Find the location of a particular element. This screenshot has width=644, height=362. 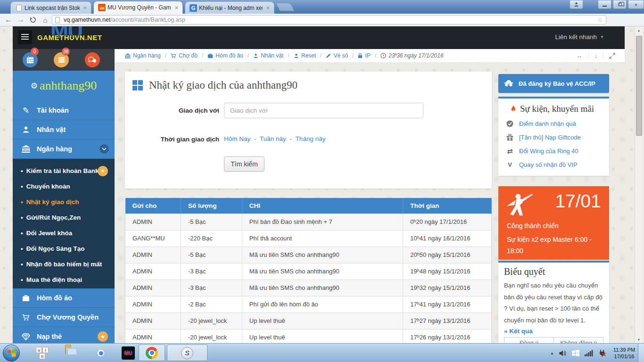

menu-toggle-icon is located at coordinates (25, 37).